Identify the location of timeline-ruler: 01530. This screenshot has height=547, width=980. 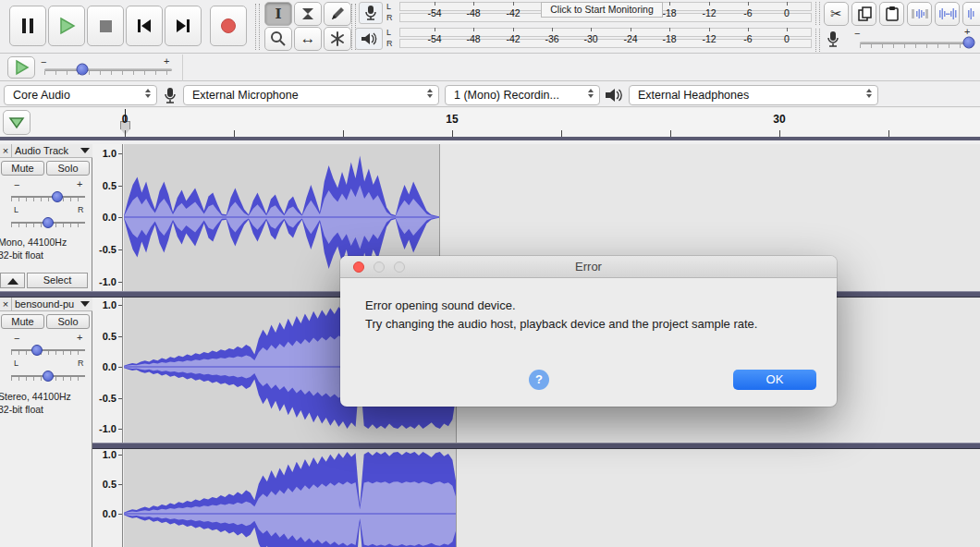
(490, 124).